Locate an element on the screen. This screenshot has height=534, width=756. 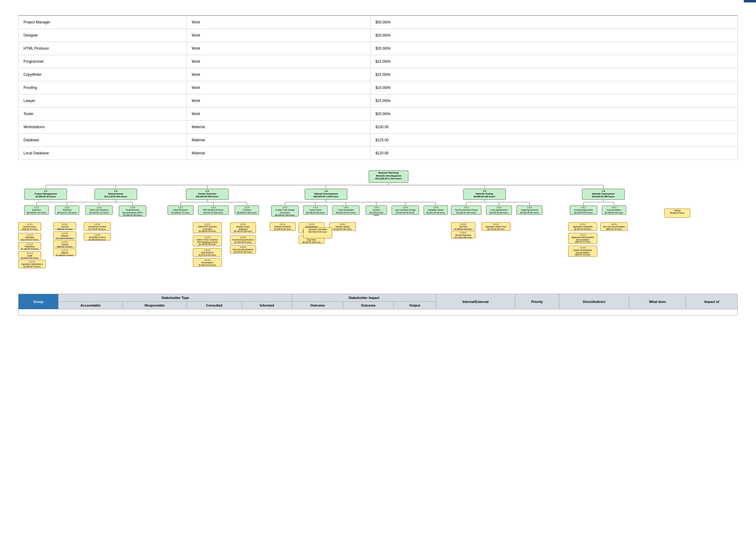
wbs-node: 1.3.2.3Q&A Sessions$2,222.00 80 hours is located at coordinates (207, 252).